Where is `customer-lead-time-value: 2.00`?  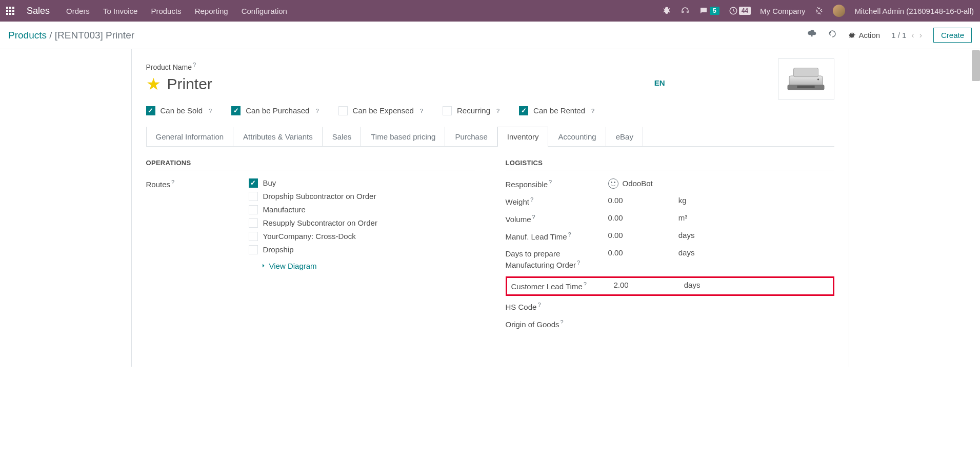 customer-lead-time-value: 2.00 is located at coordinates (622, 285).